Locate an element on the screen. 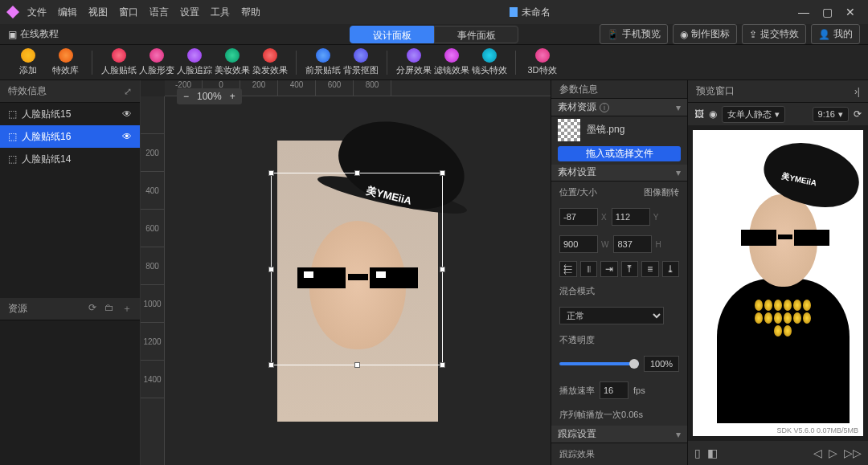 The width and height of the screenshot is (868, 465). asset-file-row: 墨镜.png is located at coordinates (619, 130).